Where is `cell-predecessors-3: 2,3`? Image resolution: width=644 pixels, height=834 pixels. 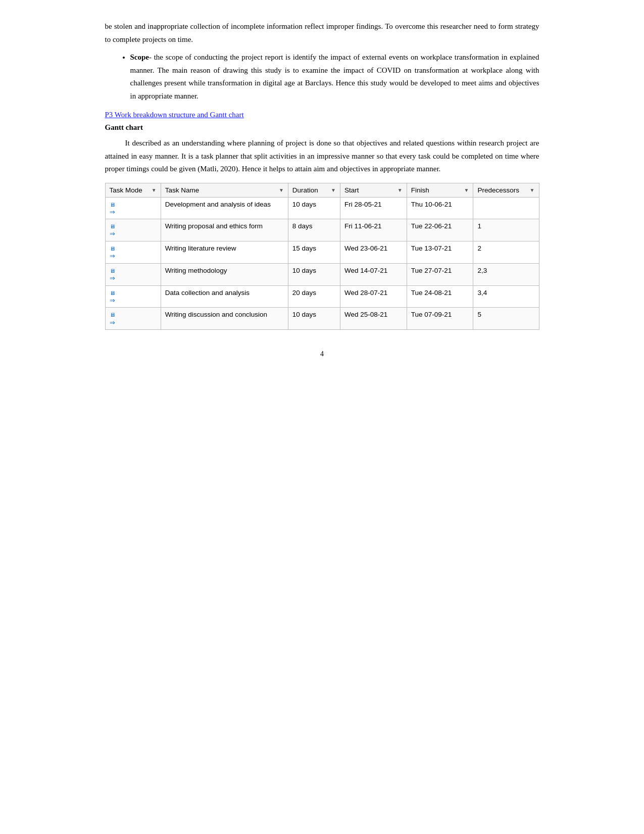
cell-predecessors-3: 2,3 is located at coordinates (506, 274).